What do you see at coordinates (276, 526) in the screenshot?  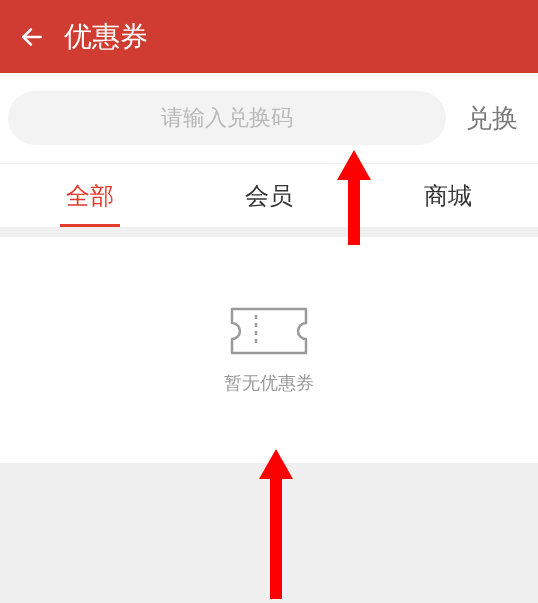 I see `annotation-arrow-icon` at bounding box center [276, 526].